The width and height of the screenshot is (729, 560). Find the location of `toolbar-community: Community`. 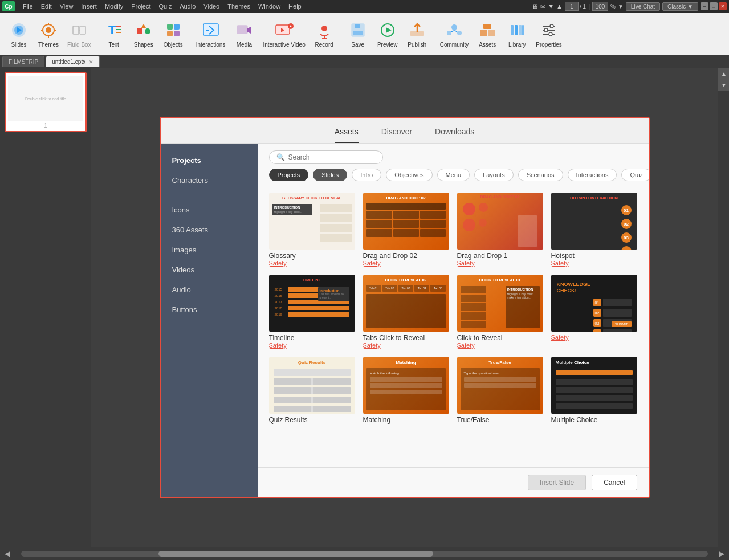

toolbar-community: Community is located at coordinates (455, 34).